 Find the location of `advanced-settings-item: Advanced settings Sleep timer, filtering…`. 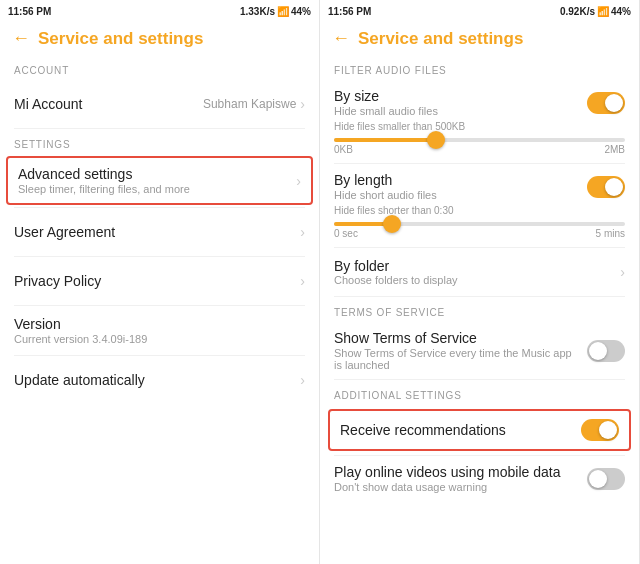

advanced-settings-item: Advanced settings Sleep timer, filtering… is located at coordinates (160, 180).